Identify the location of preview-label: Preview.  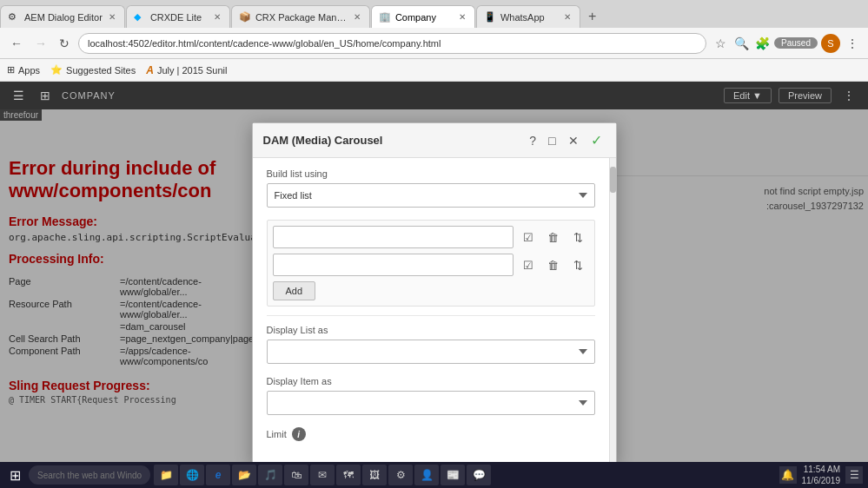
(805, 96).